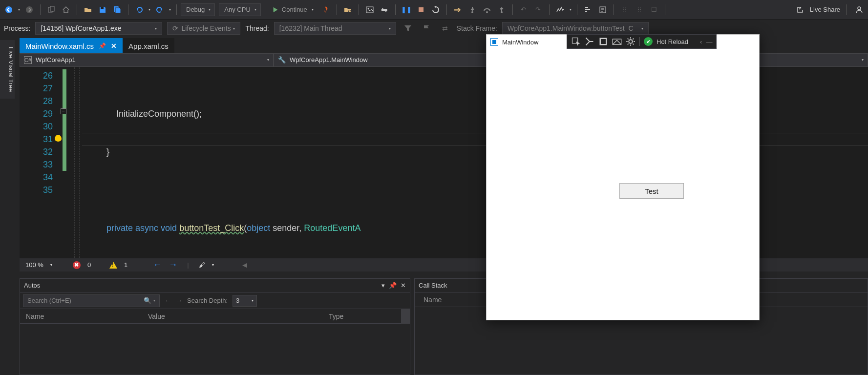  I want to click on xaml-debug-toolbar: ✔ Hot Reload ‹ —, so click(642, 42).